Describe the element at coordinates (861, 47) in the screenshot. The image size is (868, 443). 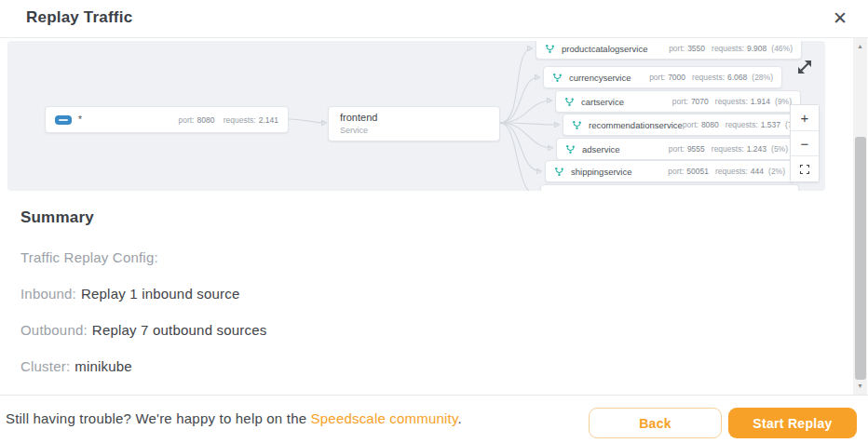
I see `scroll-up-icon: ▲` at that location.